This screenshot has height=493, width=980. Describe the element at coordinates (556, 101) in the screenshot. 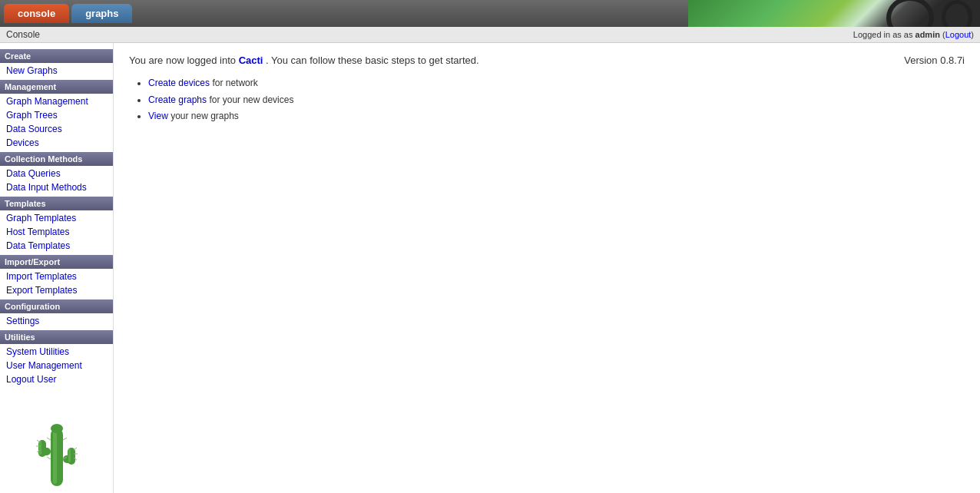

I see `step-create-graphs: Create graphs for your new devices` at that location.